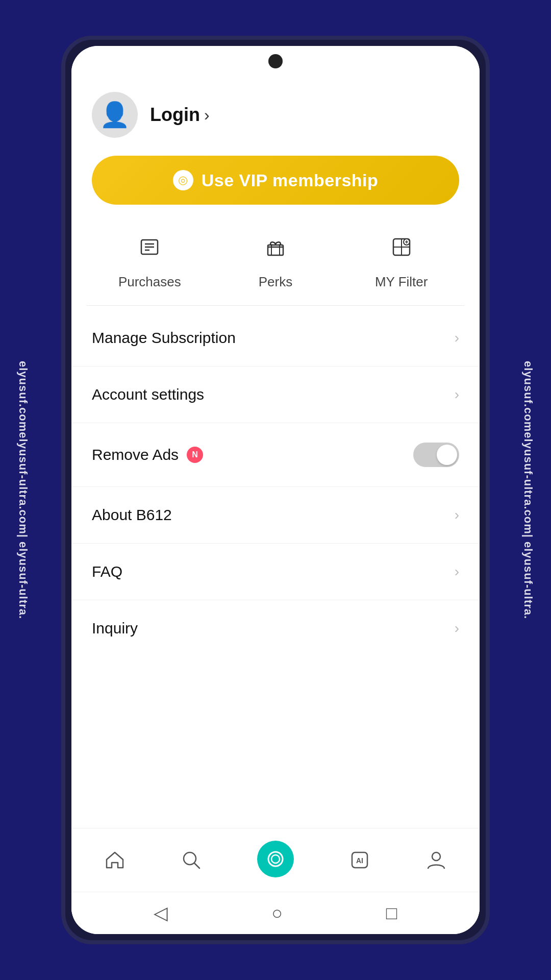  What do you see at coordinates (276, 859) in the screenshot?
I see `camera-button` at bounding box center [276, 859].